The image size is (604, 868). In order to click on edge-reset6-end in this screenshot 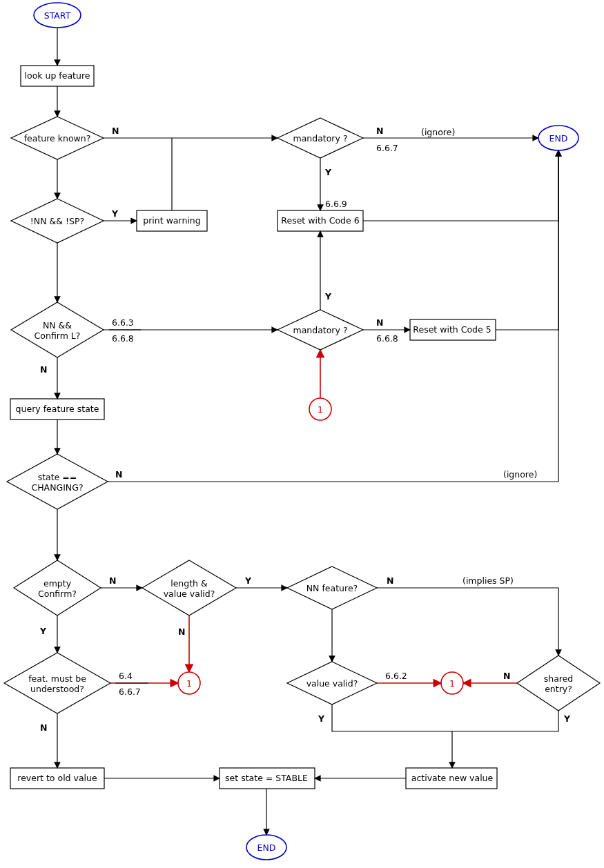, I will do `click(461, 186)`.